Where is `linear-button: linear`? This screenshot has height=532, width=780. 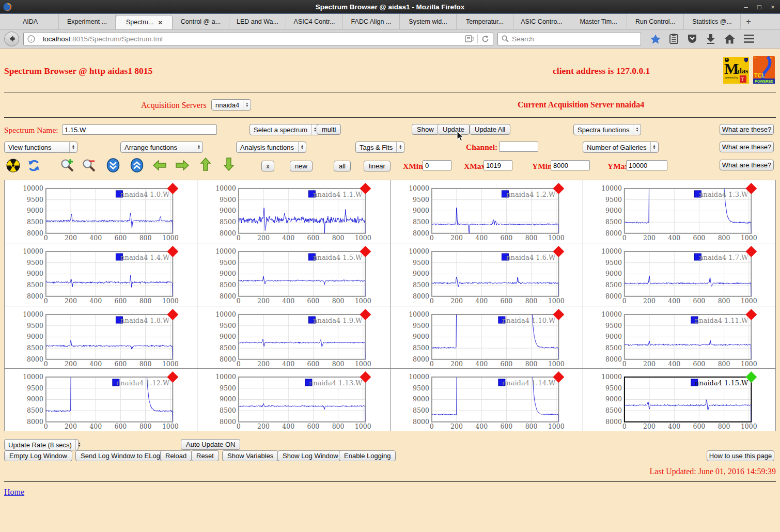
linear-button: linear is located at coordinates (377, 166).